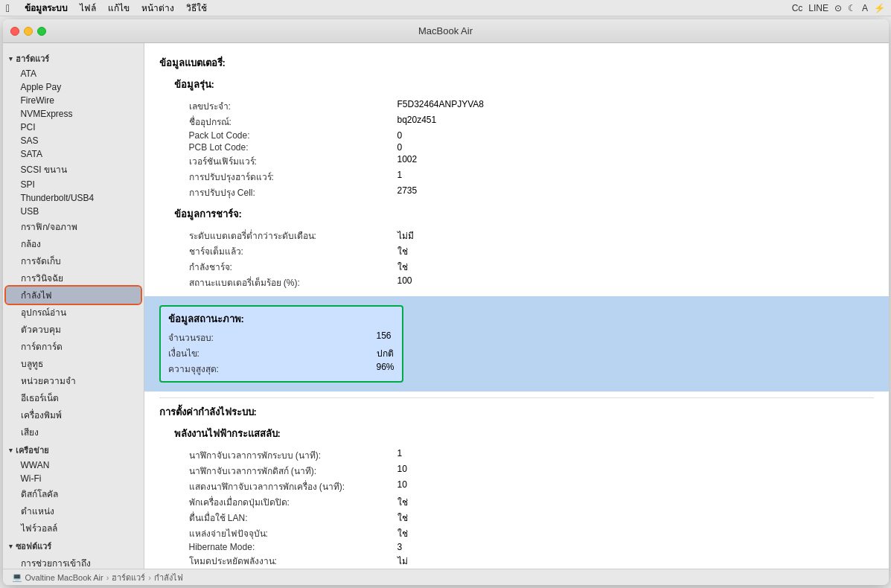  Describe the element at coordinates (524, 214) in the screenshot. I see `charge-info-title: ข้อมูลการชาร์จ:` at that location.